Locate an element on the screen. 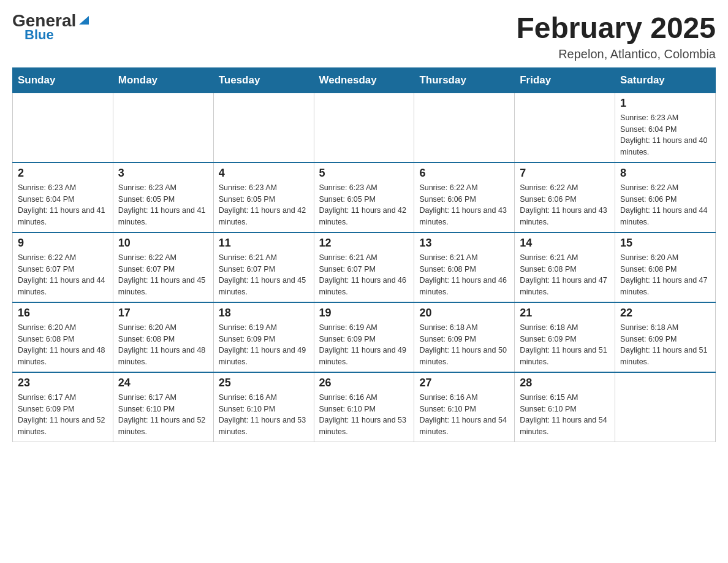 The width and height of the screenshot is (728, 563). header-sunday: Sunday is located at coordinates (63, 80).